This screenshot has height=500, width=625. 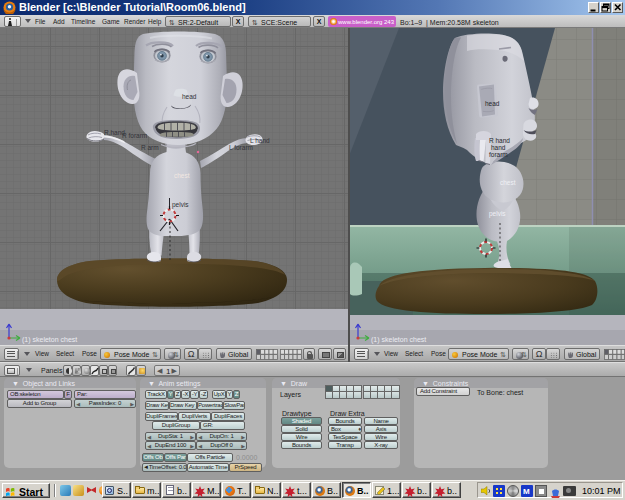 What do you see at coordinates (498, 154) in the screenshot?
I see `svg-text: forarm` at bounding box center [498, 154].